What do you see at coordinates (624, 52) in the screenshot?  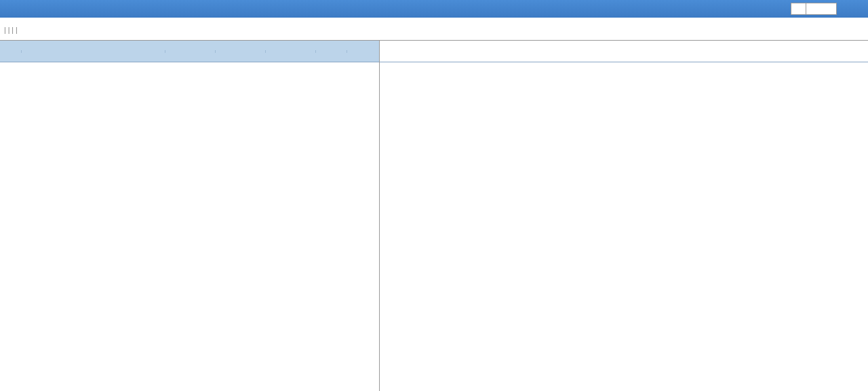 I see `timeline-header` at bounding box center [624, 52].